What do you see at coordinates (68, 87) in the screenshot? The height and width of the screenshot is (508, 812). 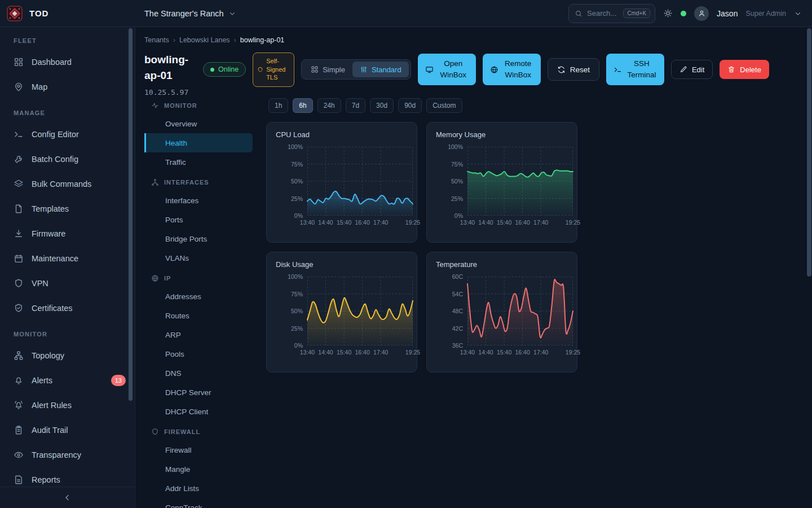 I see `sidebar-item-map: Map` at bounding box center [68, 87].